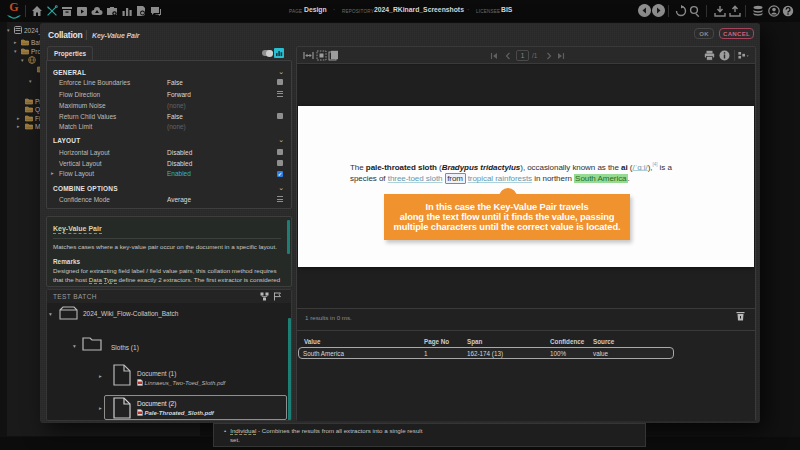 The width and height of the screenshot is (800, 450). What do you see at coordinates (196, 408) in the screenshot?
I see `selected-document-row` at bounding box center [196, 408].